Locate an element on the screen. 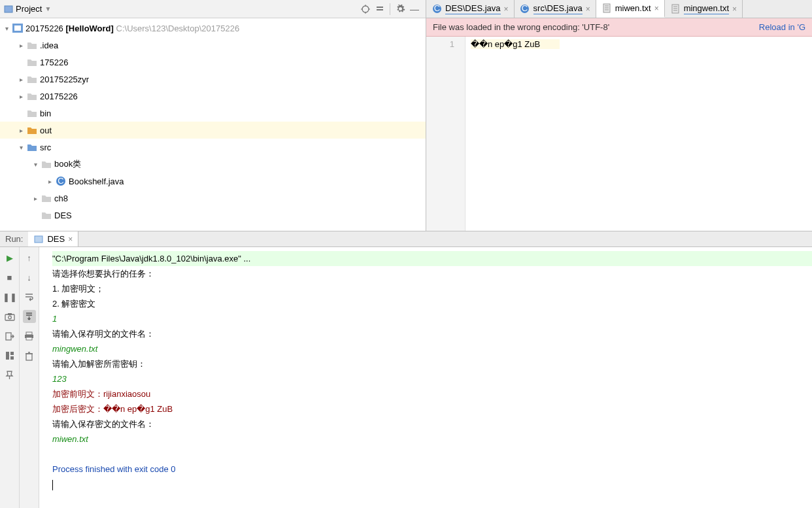 The image size is (812, 508). camera-icon is located at coordinates (10, 316).